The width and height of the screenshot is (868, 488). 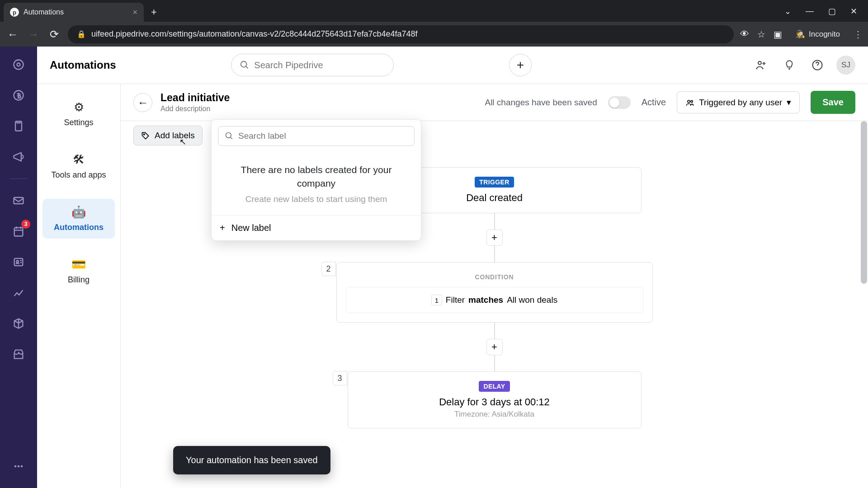 I want to click on incognito-icon: 🕵️, so click(x=800, y=34).